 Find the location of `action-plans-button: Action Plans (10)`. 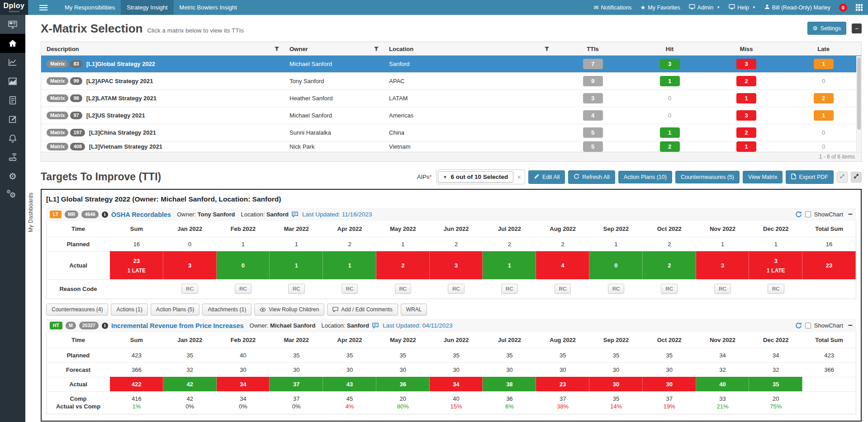

action-plans-button: Action Plans (10) is located at coordinates (645, 177).